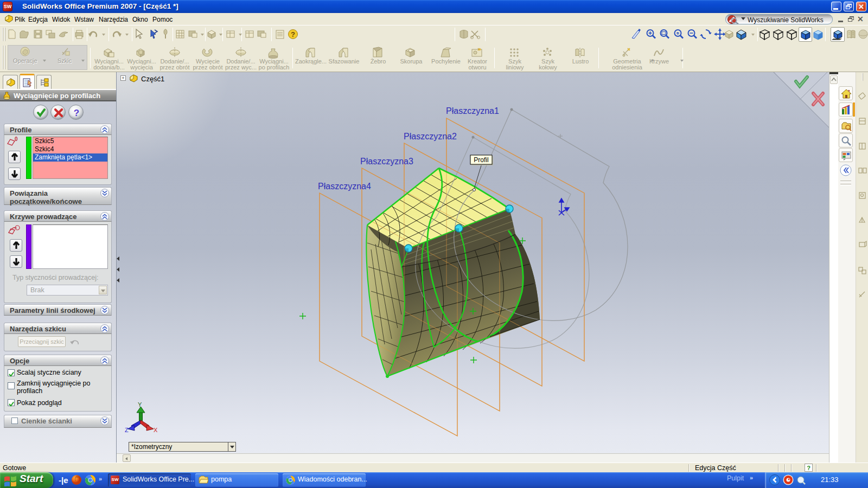 This screenshot has width=868, height=488. I want to click on svg-text: 0, so click(16, 139).